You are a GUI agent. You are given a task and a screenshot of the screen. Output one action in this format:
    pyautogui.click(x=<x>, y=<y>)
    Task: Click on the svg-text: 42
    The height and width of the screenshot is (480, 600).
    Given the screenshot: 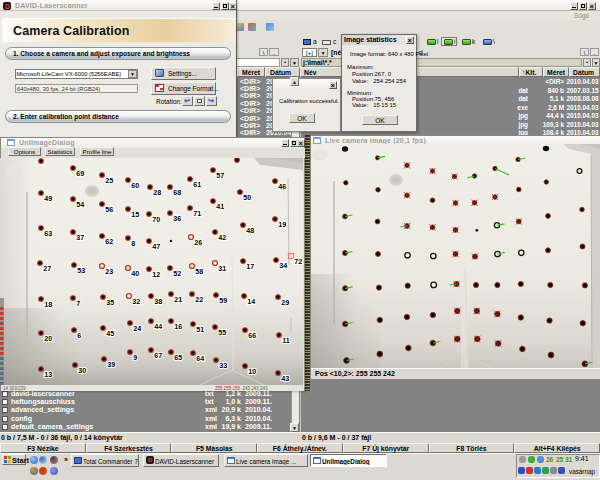 What is the action you would take?
    pyautogui.click(x=222, y=238)
    